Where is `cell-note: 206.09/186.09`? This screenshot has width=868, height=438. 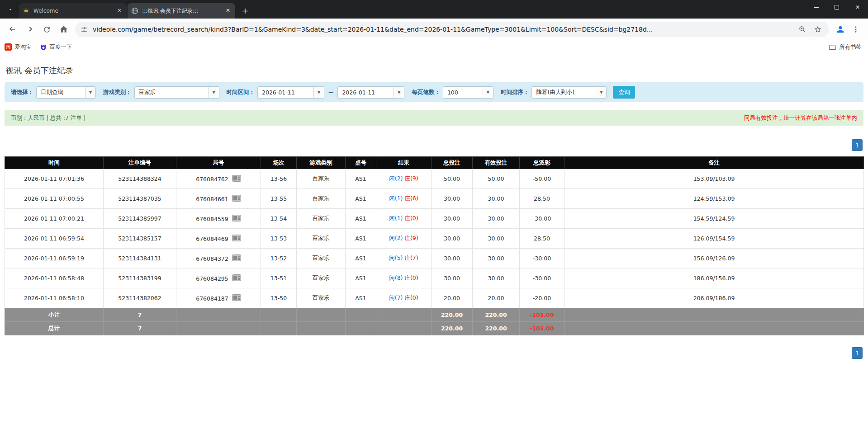 cell-note: 206.09/186.09 is located at coordinates (714, 298).